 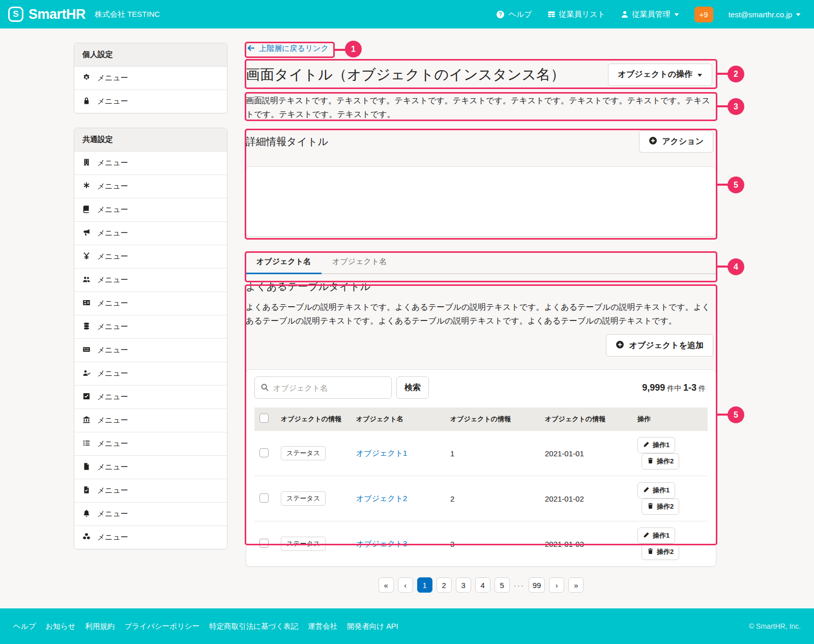 What do you see at coordinates (650, 552) in the screenshot?
I see `trash-icon` at bounding box center [650, 552].